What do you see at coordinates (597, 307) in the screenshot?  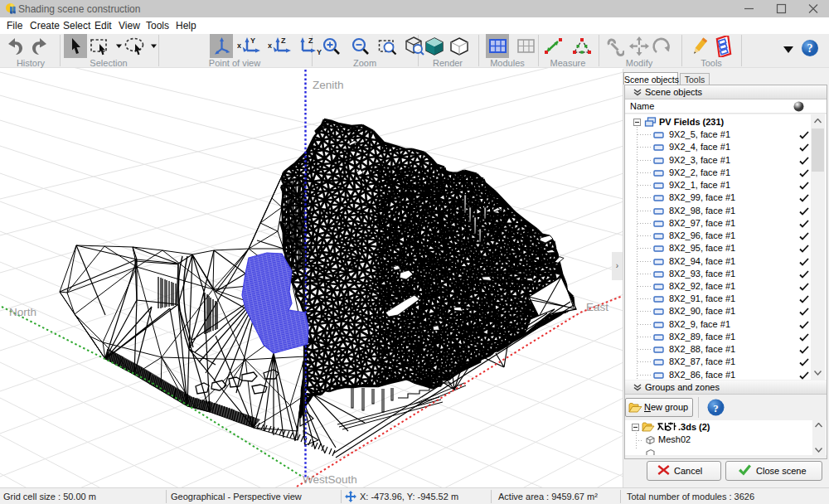 I see `svg-text: East` at bounding box center [597, 307].